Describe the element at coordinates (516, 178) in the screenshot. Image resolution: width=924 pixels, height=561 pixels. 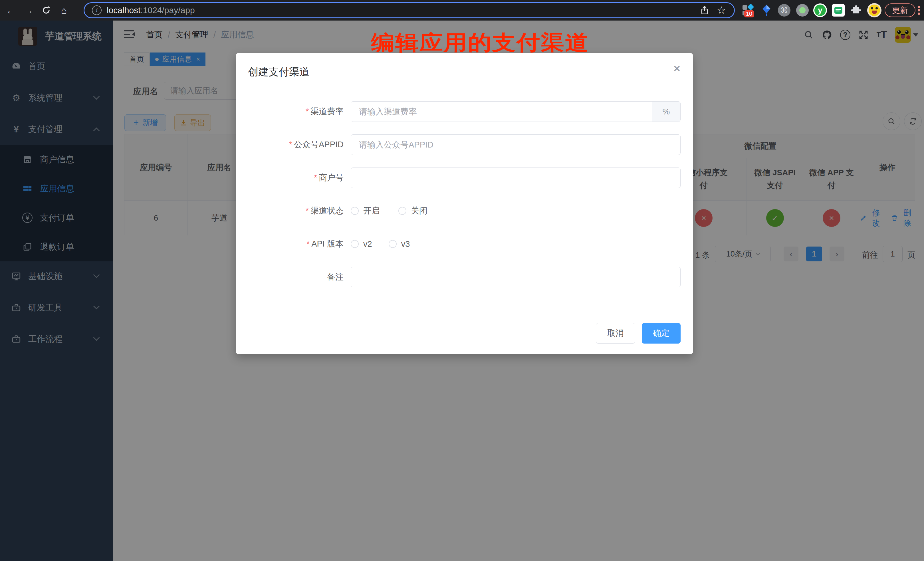
I see `mch-input-group` at that location.